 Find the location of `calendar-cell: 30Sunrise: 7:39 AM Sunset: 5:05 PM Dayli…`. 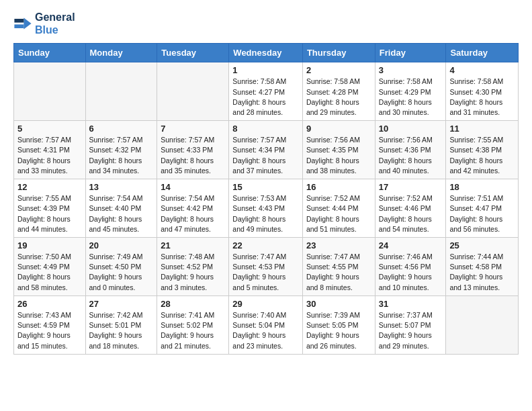

calendar-cell: 30Sunrise: 7:39 AM Sunset: 5:05 PM Dayli… is located at coordinates (339, 325).